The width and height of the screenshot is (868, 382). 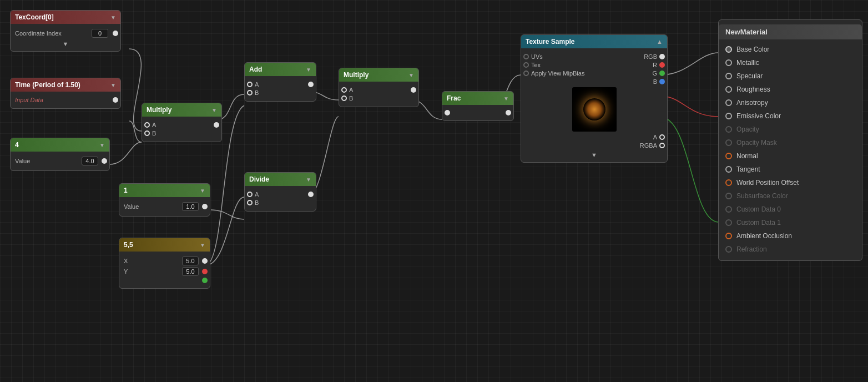 I want to click on material-row-tangent: Tangent, so click(x=790, y=169).